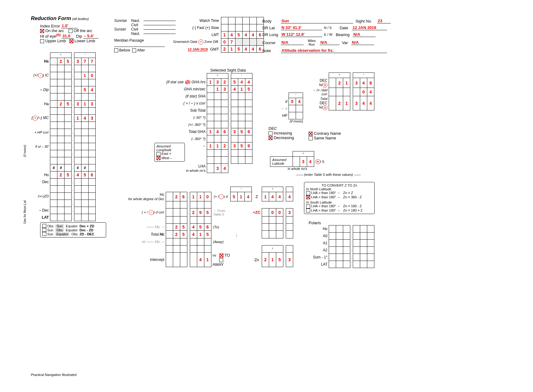 This screenshot has width=533, height=392. I want to click on var-value: N/A, so click(363, 43).